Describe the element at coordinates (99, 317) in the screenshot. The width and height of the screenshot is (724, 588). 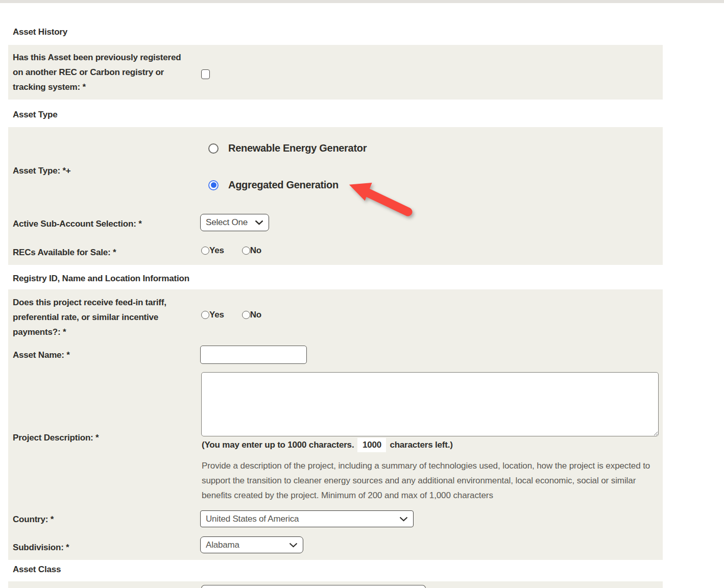
I see `feed-in-tariff-label: Does this project receive feed-in tariff…` at that location.